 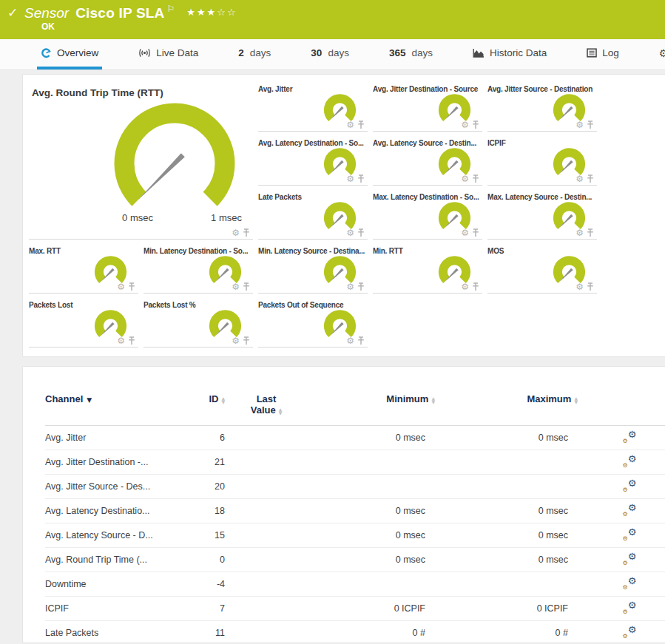 What do you see at coordinates (355, 463) in the screenshot?
I see `channel-row: Avg. Jitter Destination -... 21 ⚙ ⚙` at bounding box center [355, 463].